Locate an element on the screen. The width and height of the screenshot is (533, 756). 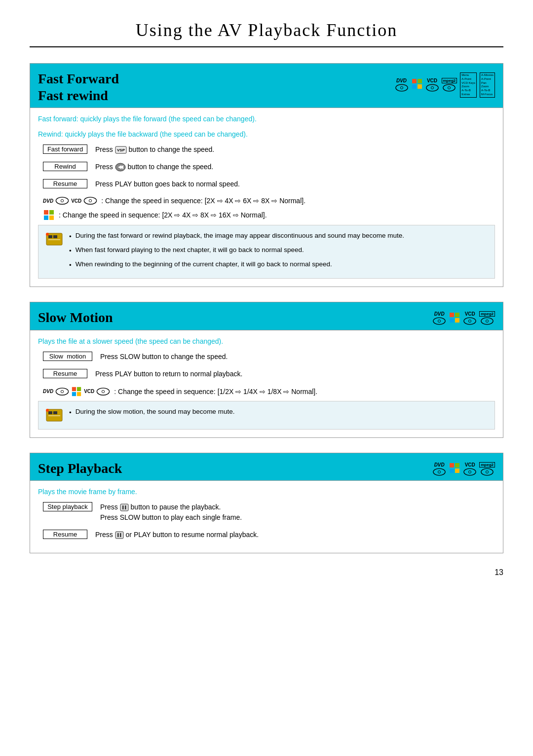
vcd-icon-3: VCD is located at coordinates (470, 469).